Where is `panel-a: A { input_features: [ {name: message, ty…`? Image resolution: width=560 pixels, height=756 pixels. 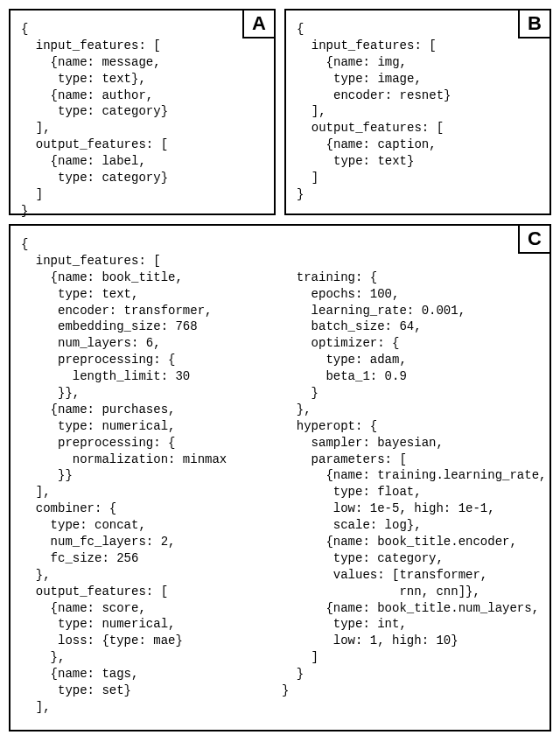
panel-a: A { input_features: [ {name: message, ty… is located at coordinates (142, 112).